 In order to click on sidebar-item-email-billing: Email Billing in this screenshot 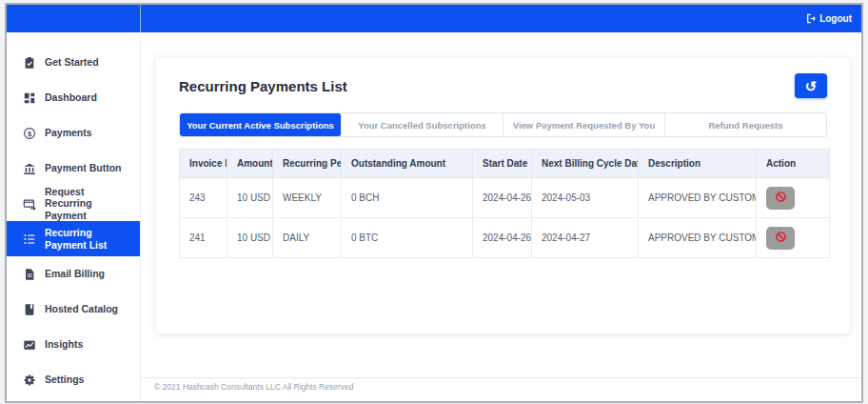, I will do `click(73, 274)`.